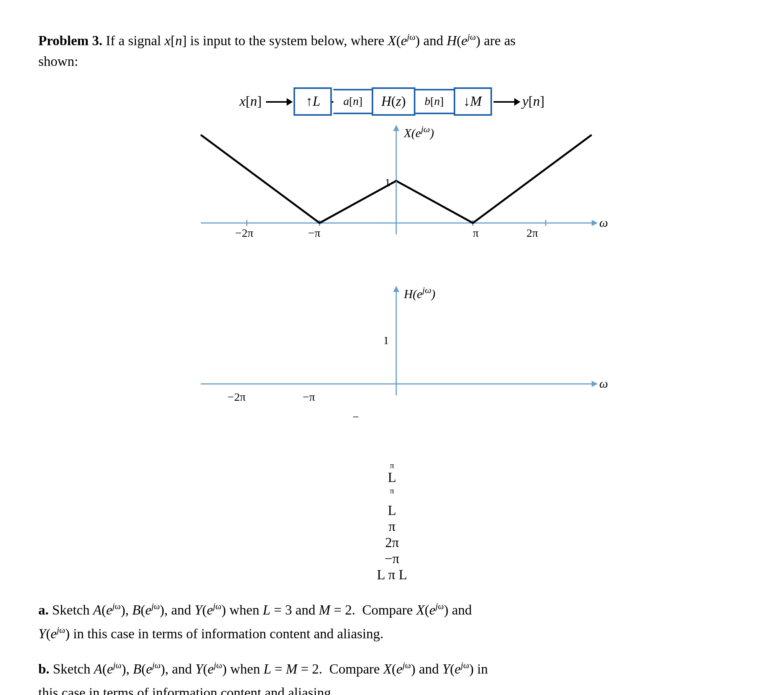  What do you see at coordinates (392, 676) in the screenshot?
I see `question-b: b. Sketch A(ejω), B(ejω), and Y(ejω) whe…` at bounding box center [392, 676].